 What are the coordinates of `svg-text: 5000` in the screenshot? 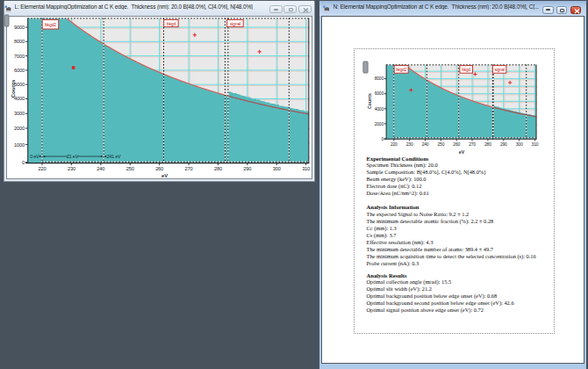 It's located at (19, 84).